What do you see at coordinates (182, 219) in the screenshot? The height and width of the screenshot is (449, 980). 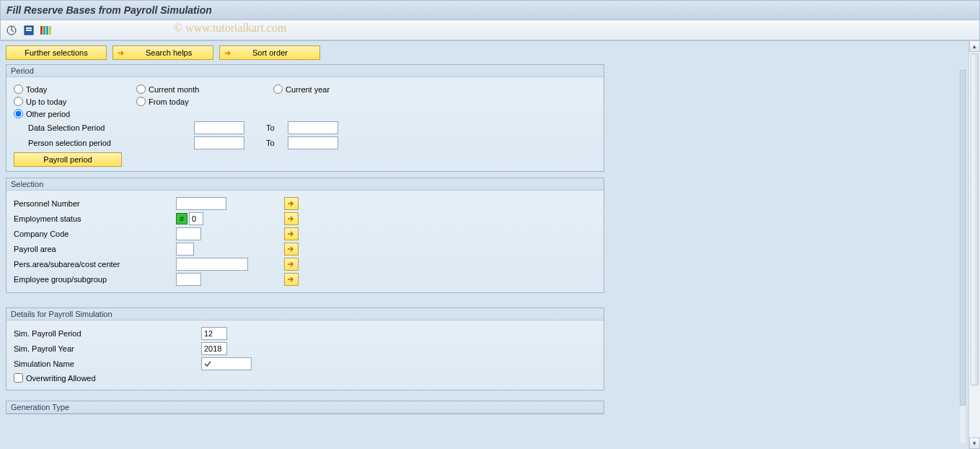 I see `not-equal-icon: ≠` at bounding box center [182, 219].